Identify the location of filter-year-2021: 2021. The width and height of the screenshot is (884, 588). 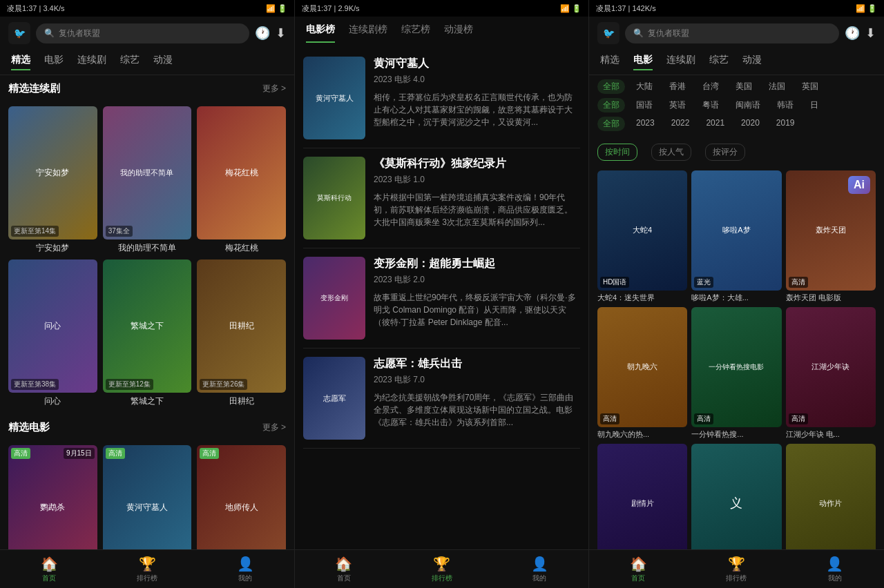
(715, 124).